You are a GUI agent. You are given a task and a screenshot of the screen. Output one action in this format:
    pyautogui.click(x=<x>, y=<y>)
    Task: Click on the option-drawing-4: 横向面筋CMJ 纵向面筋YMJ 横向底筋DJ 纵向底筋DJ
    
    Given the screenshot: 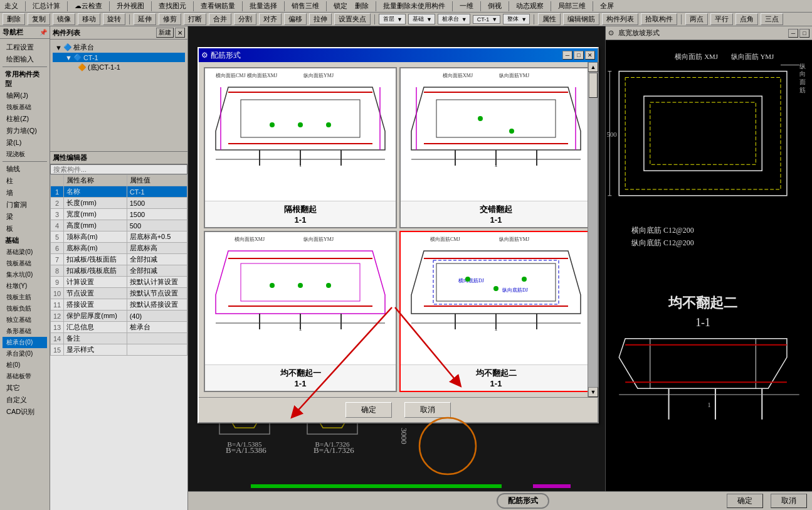 What is the action you would take?
    pyautogui.click(x=496, y=299)
    